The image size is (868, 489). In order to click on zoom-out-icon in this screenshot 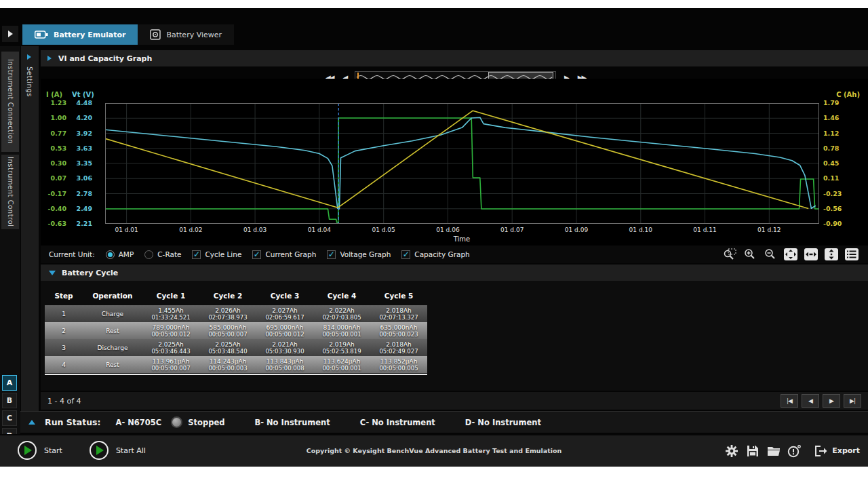, I will do `click(770, 254)`.